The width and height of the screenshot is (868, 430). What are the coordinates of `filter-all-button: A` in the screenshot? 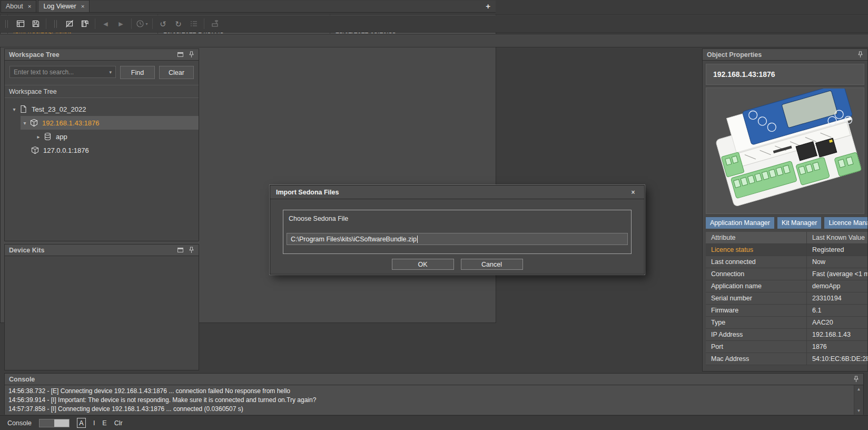 It's located at (81, 423).